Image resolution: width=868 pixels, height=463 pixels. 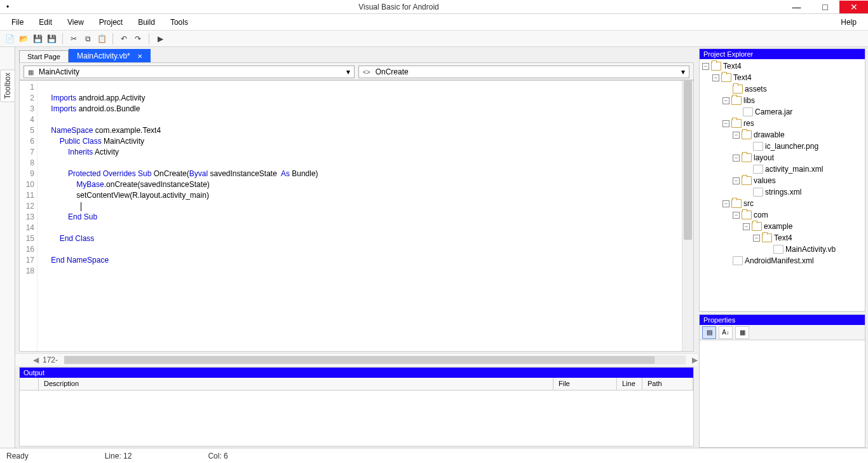 I want to click on toolbar: 📄 📂 💾 💾 ✂ ⧉ 📋 ↶ ↷ ▶, so click(x=434, y=39).